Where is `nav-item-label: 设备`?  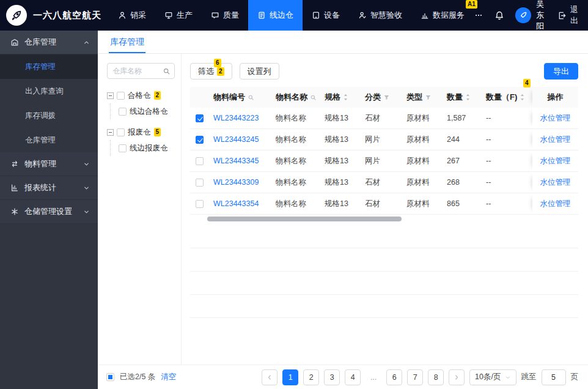
nav-item-label: 设备 is located at coordinates (332, 15).